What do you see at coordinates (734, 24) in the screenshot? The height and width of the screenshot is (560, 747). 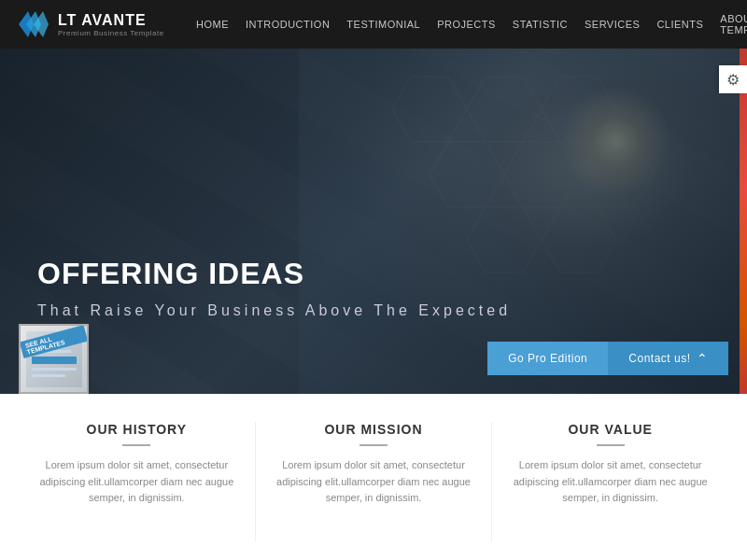 I see `nav-about: ABOUT TEMPLATE` at bounding box center [734, 24].